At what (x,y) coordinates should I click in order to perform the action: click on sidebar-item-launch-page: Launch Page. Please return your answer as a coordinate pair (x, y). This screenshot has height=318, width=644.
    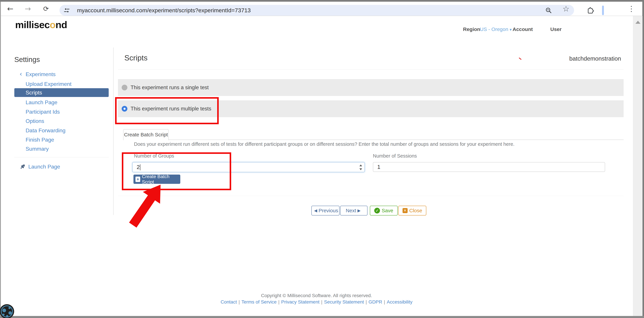
    Looking at the image, I should click on (62, 102).